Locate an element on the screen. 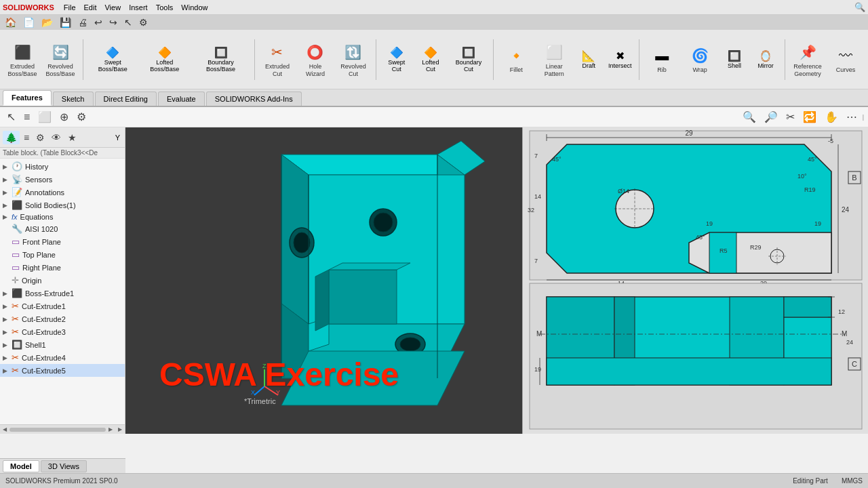 The image size is (868, 488). home-icon: 🏠 is located at coordinates (11, 22).